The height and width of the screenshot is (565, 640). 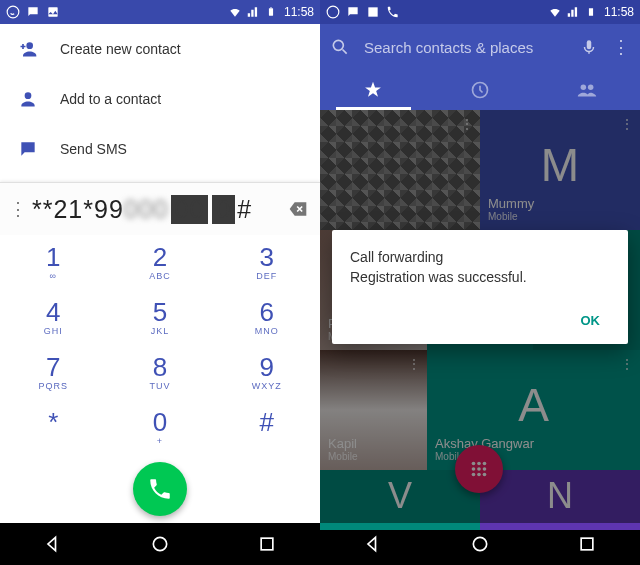 What do you see at coordinates (28, 149) in the screenshot?
I see `sms-icon` at bounding box center [28, 149].